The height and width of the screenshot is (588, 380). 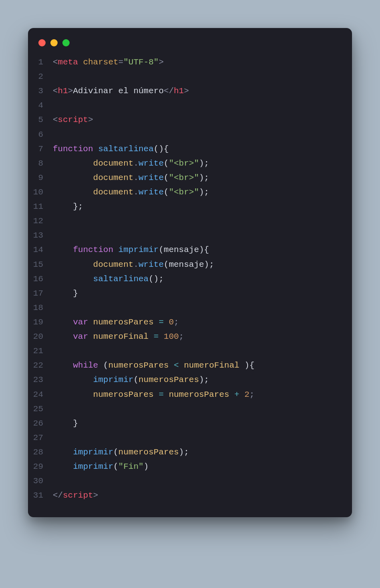 I want to click on maximize-icon, so click(x=66, y=43).